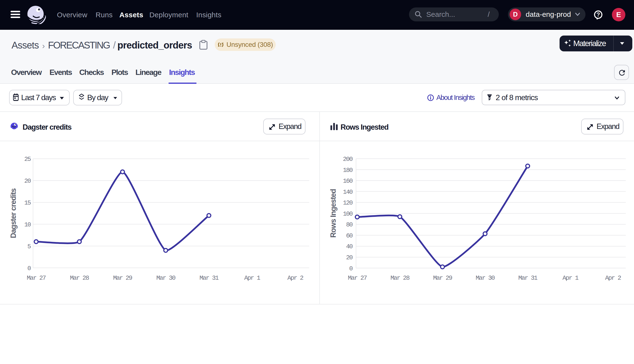  I want to click on svg-text: 40, so click(349, 246).